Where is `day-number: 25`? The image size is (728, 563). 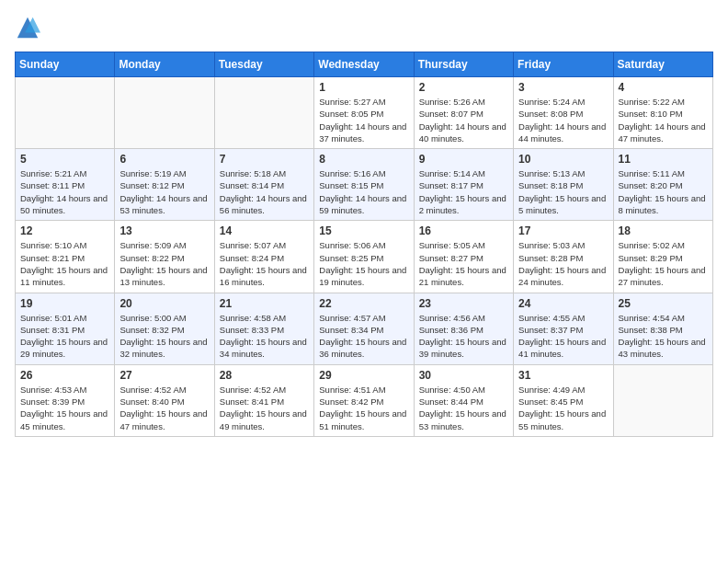 day-number: 25 is located at coordinates (664, 304).